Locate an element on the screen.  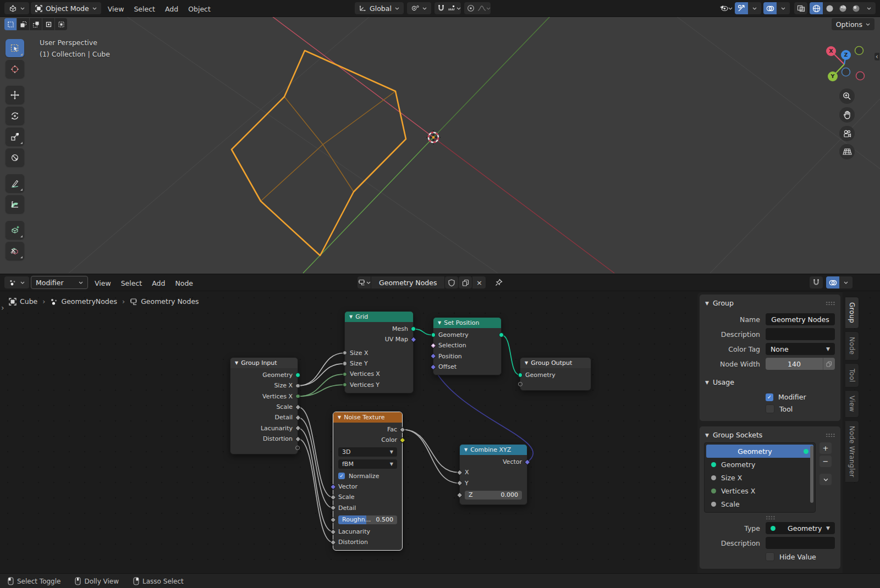
menu-select: Select is located at coordinates (144, 9).